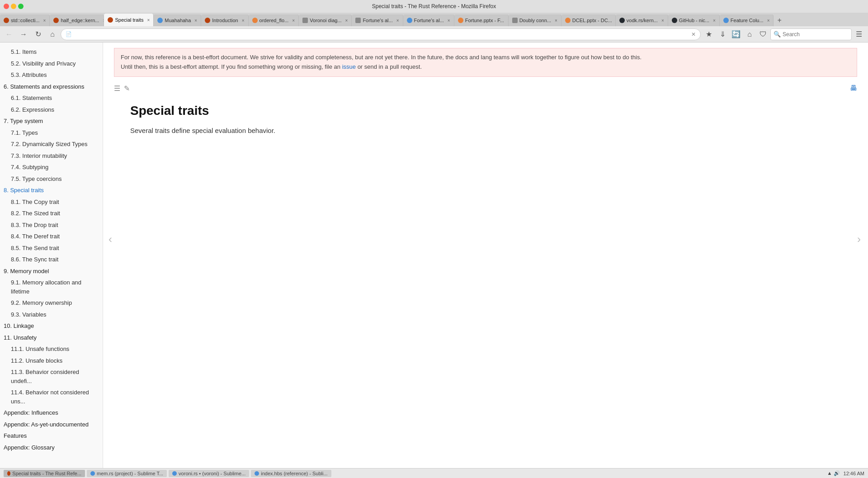 This screenshot has width=868, height=478. I want to click on browser-tab-tab-doubly-conn: Doubly conn...×, so click(535, 20).